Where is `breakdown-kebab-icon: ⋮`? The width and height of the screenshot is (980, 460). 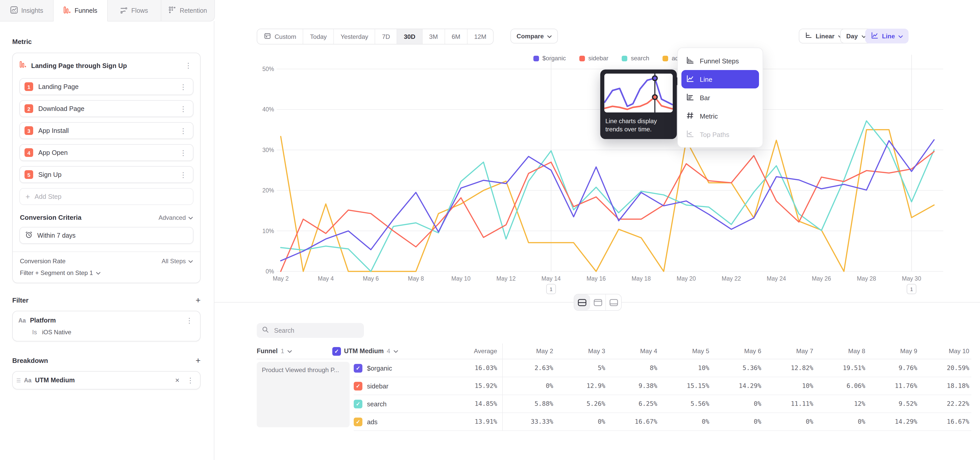 breakdown-kebab-icon: ⋮ is located at coordinates (190, 380).